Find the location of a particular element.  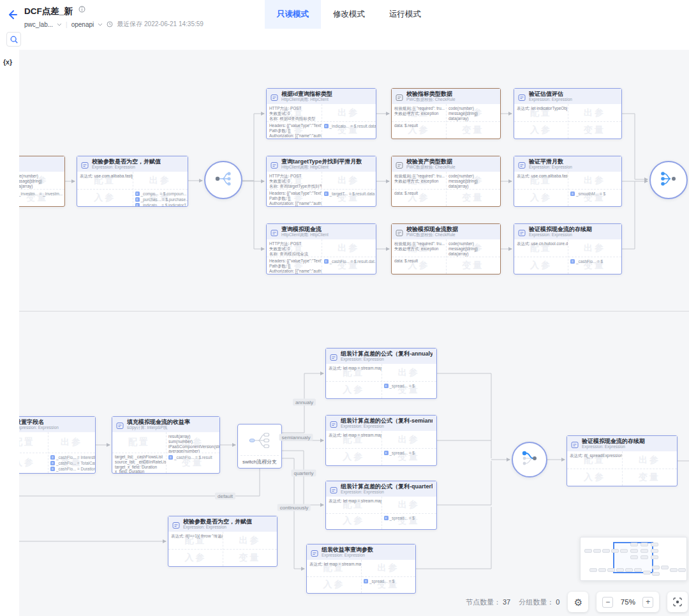

flow-node-http-query-indicator-type: 根据id查询指标类型HttpClient调用: HttpClient配置HTTP… is located at coordinates (322, 114).